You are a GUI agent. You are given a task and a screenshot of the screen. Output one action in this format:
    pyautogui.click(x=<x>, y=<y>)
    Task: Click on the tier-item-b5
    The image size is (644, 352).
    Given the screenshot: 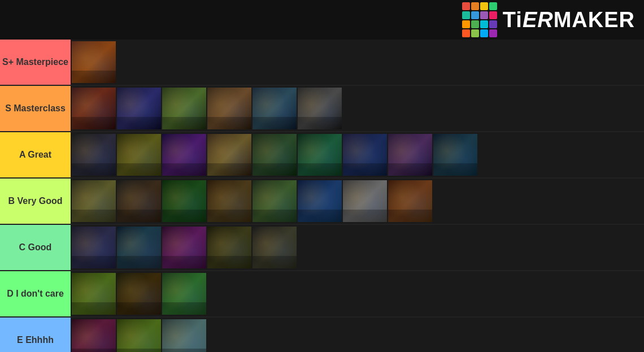 What is the action you would take?
    pyautogui.click(x=275, y=201)
    